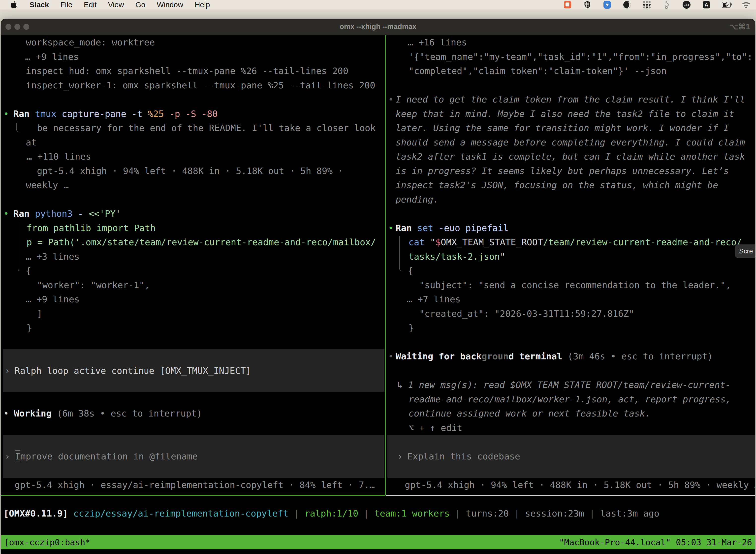  Describe the element at coordinates (378, 27) in the screenshot. I see `window-title: omx --xhigh --madmax` at that location.